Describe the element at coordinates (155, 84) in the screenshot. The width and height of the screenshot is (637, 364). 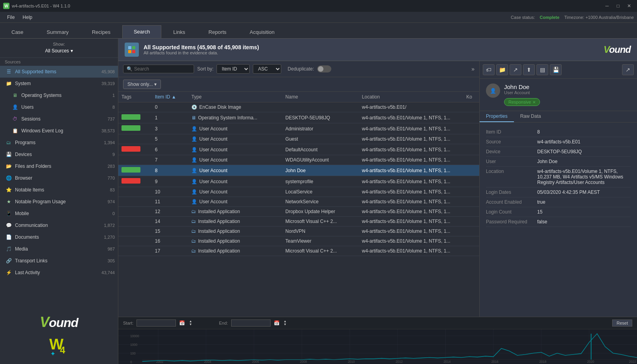
I see `show-only-chevron: ▾` at that location.